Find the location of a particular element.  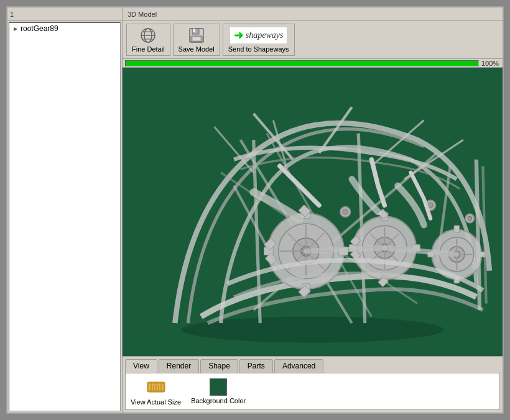

fine-detail-button: Fine Detail is located at coordinates (148, 40).